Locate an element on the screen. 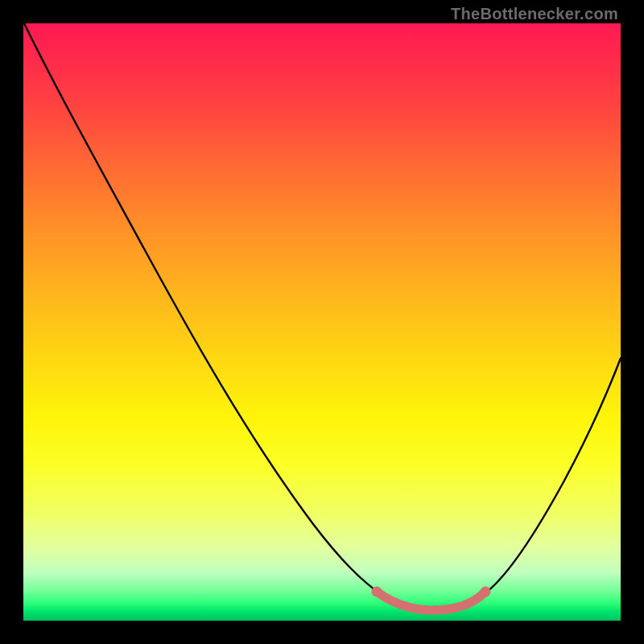 Image resolution: width=644 pixels, height=644 pixels. highlight-dot-left is located at coordinates (377, 592).